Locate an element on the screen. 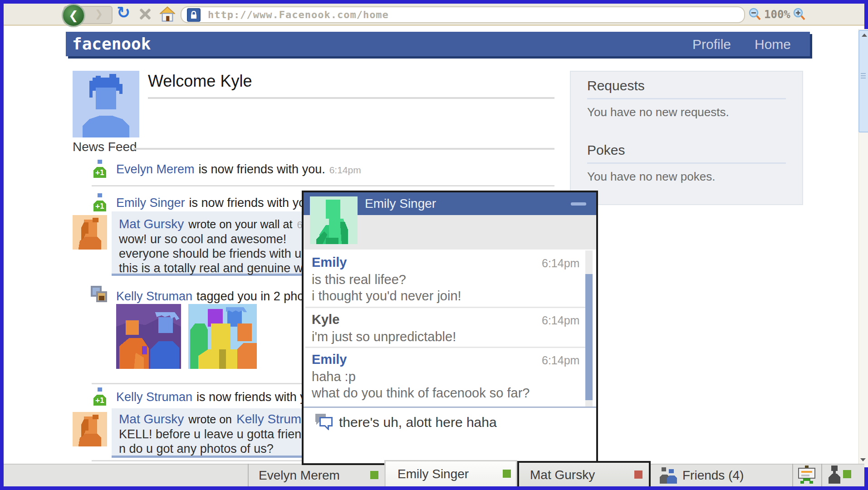  scroll-up-icon is located at coordinates (864, 35).